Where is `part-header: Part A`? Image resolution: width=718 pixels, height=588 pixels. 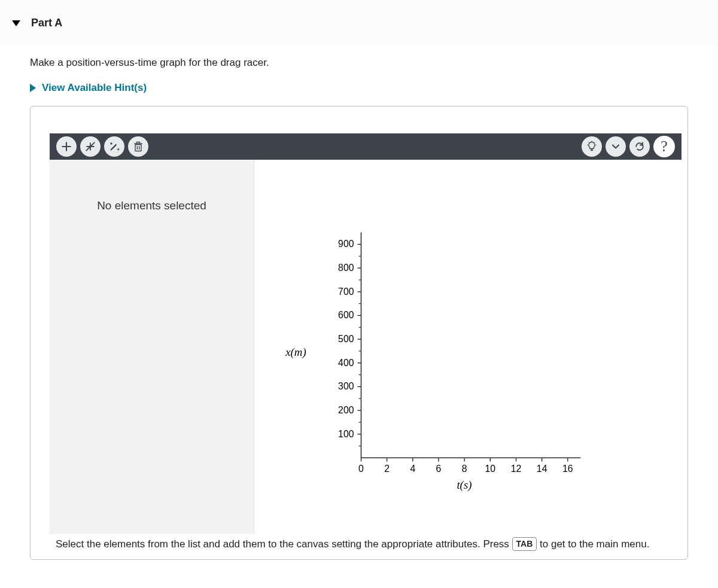 part-header: Part A is located at coordinates (359, 23).